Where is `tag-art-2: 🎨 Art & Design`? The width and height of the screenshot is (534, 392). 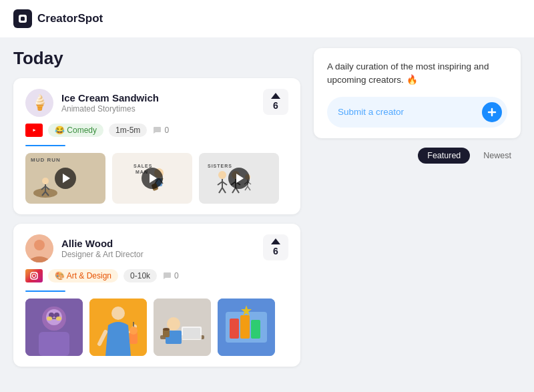 tag-art-2: 🎨 Art & Design is located at coordinates (83, 276).